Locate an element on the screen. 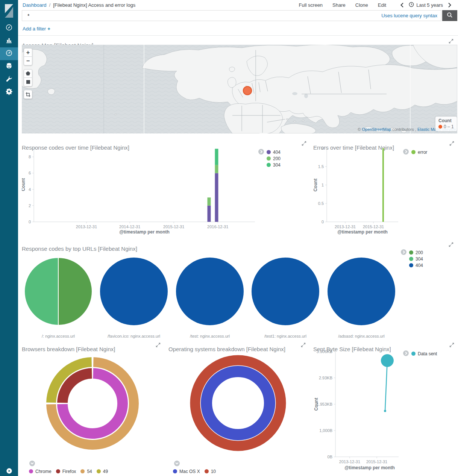  time-forward-button is located at coordinates (450, 5).